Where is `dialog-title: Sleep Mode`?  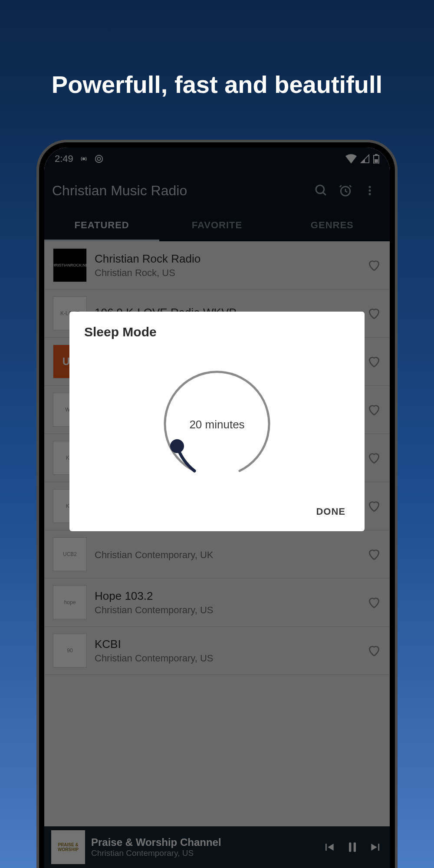 dialog-title: Sleep Mode is located at coordinates (217, 332).